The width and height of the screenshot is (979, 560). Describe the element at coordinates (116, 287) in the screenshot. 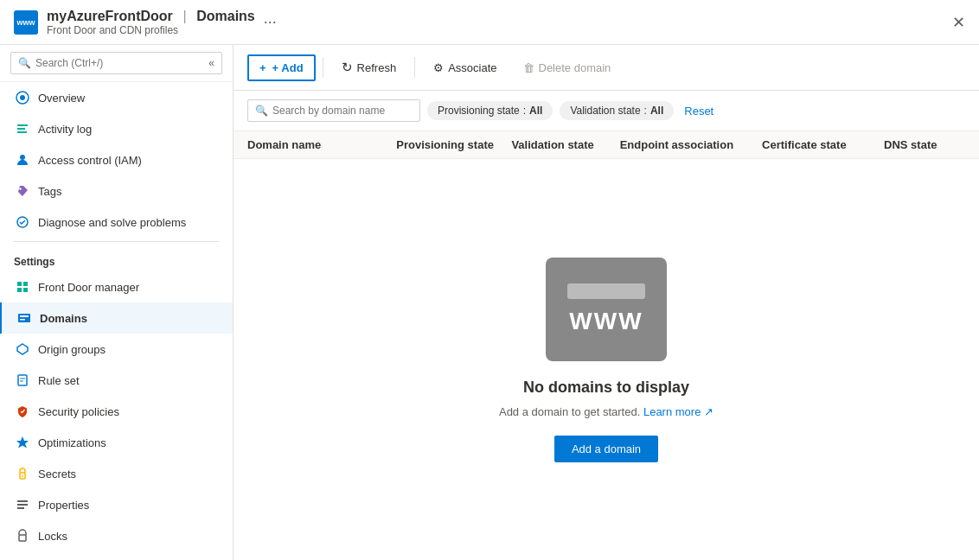

I see `sidebar-item-front-door-manager: Front Door manager` at that location.